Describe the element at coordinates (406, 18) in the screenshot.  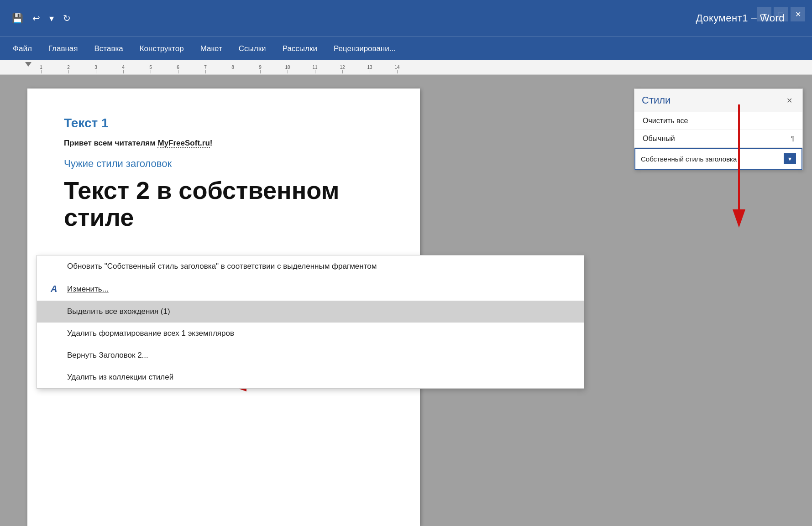
I see `title-bar: 💾 ↩ ▾ ↻ Документ1 – Word ─ □ ✕` at that location.